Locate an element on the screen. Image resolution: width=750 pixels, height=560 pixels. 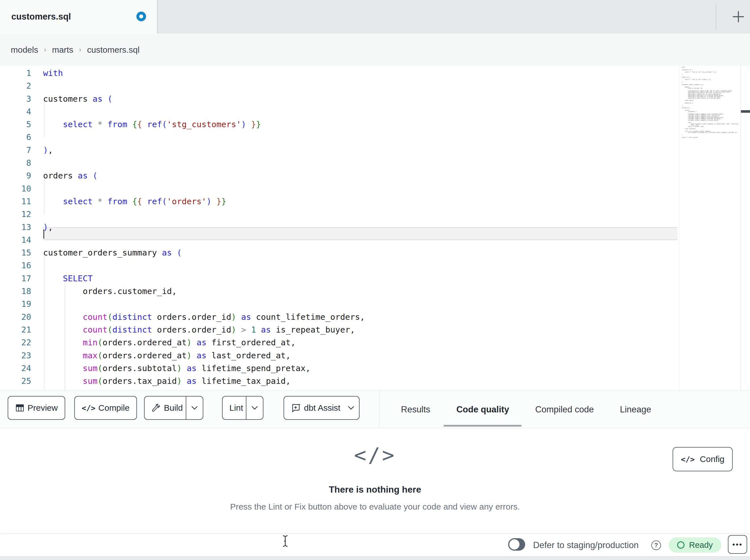
dbt-assist-dropdown is located at coordinates (351, 408).